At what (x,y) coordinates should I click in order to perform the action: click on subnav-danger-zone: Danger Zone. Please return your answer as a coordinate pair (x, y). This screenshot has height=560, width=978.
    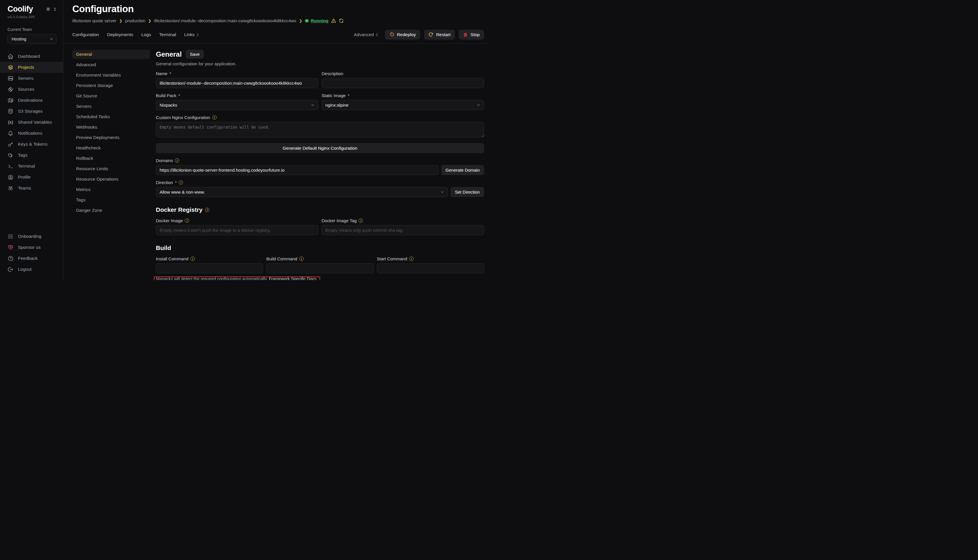
    Looking at the image, I should click on (111, 210).